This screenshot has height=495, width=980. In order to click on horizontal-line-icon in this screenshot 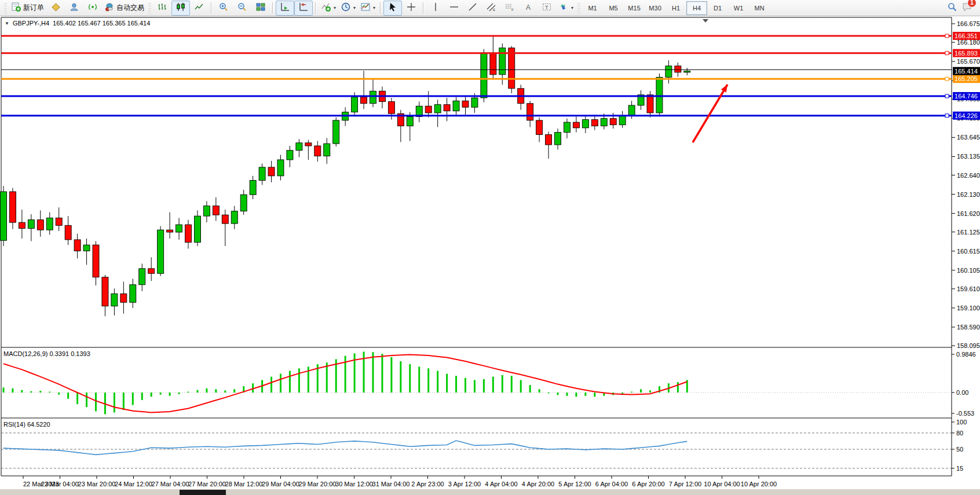, I will do `click(454, 8)`.